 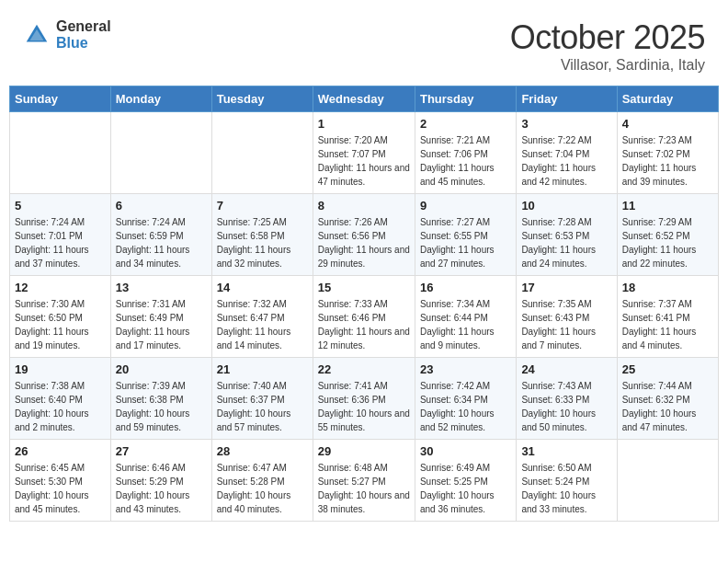 I want to click on day-number: 8, so click(x=364, y=206).